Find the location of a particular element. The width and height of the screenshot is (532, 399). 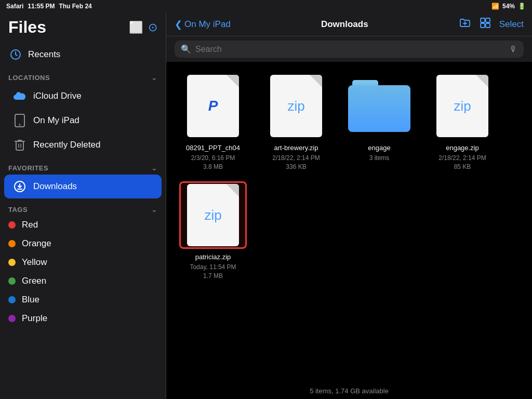

patriciaz-zip-icon: zip is located at coordinates (213, 215).